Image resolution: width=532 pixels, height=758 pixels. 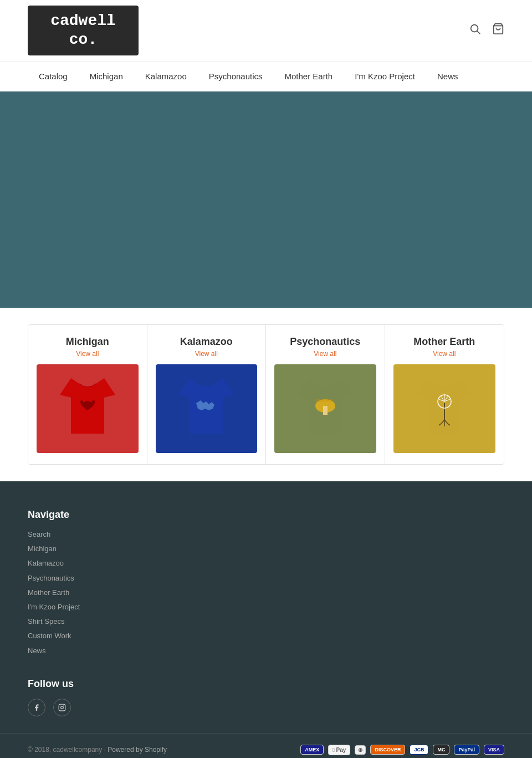 I want to click on cart-icon, so click(x=498, y=29).